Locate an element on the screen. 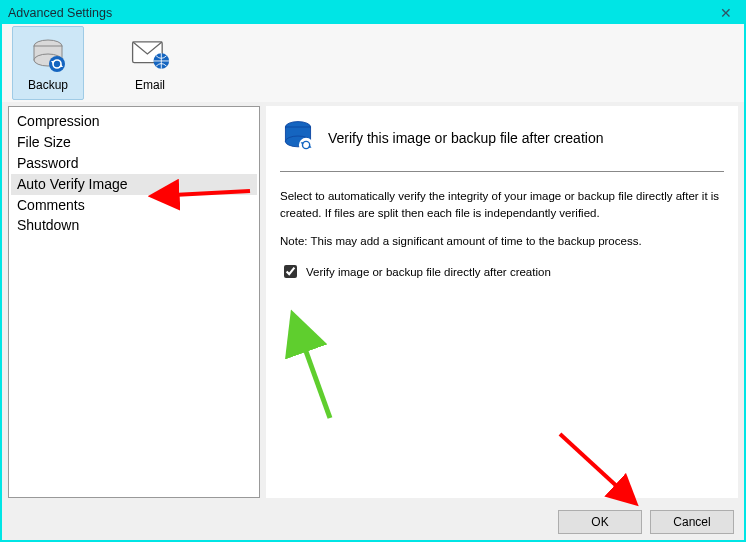 This screenshot has width=750, height=546. list-item-compression: Compression is located at coordinates (134, 122).